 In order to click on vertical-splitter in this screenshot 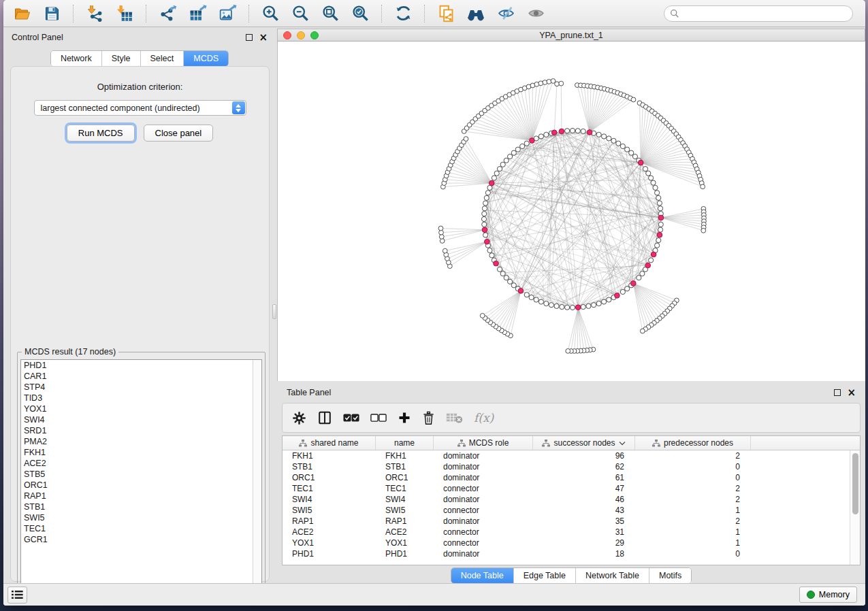, I will do `click(274, 306)`.